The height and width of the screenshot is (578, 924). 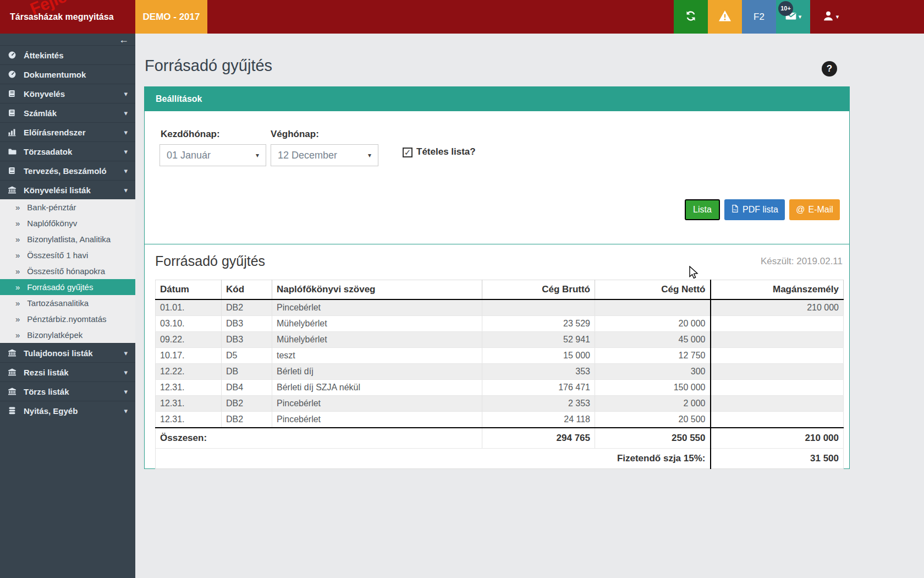 What do you see at coordinates (68, 112) in the screenshot?
I see `sidebar-item-szamlak: Számlák ▾` at bounding box center [68, 112].